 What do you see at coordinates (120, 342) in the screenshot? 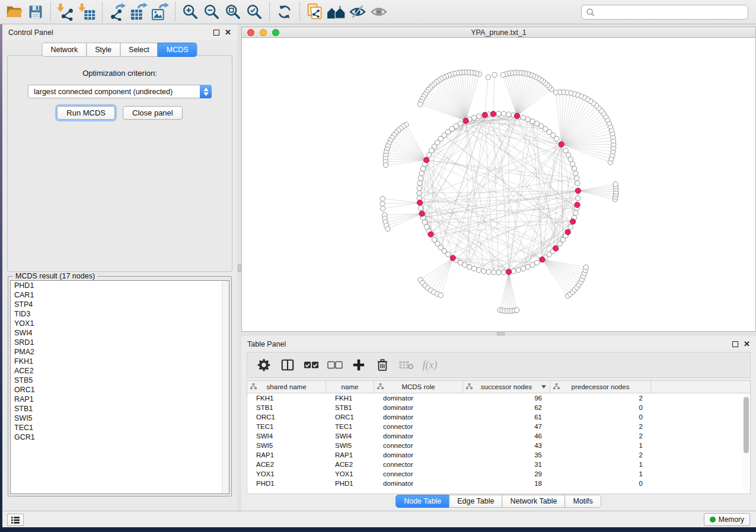
I see `mcds-result-item: SRD1` at bounding box center [120, 342].